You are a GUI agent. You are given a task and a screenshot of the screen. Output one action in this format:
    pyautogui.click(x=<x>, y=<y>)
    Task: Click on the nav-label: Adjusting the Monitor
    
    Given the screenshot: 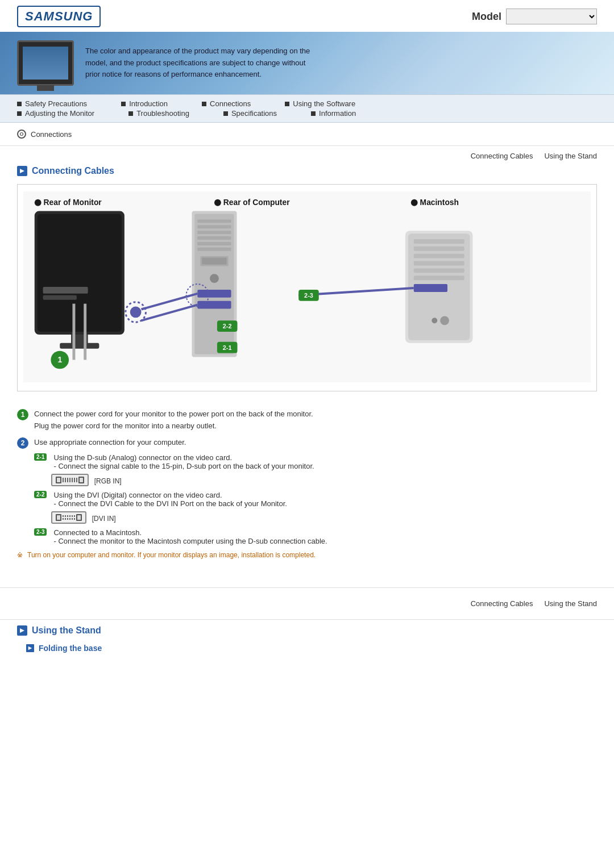 What is the action you would take?
    pyautogui.click(x=60, y=114)
    